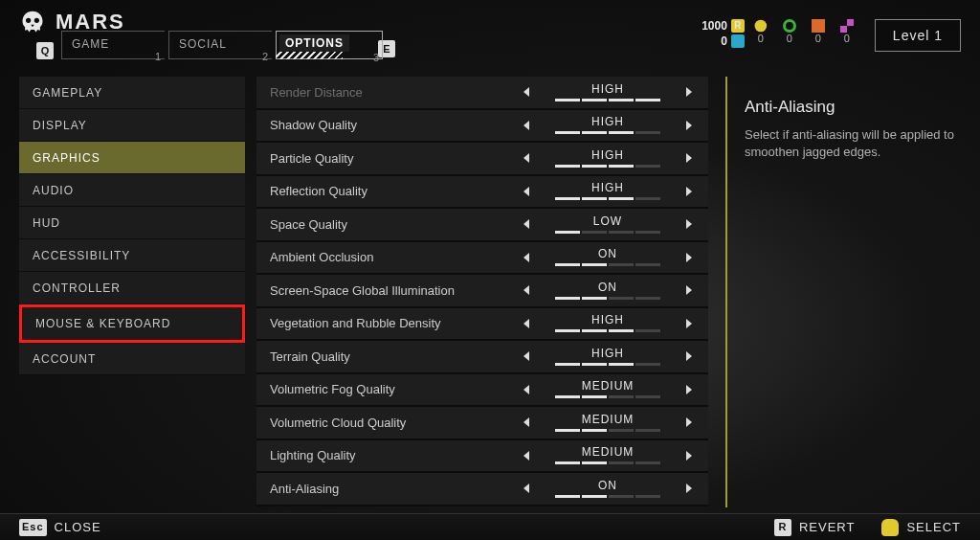 The width and height of the screenshot is (980, 540). What do you see at coordinates (78, 527) in the screenshot?
I see `close-label: CLOSE` at bounding box center [78, 527].